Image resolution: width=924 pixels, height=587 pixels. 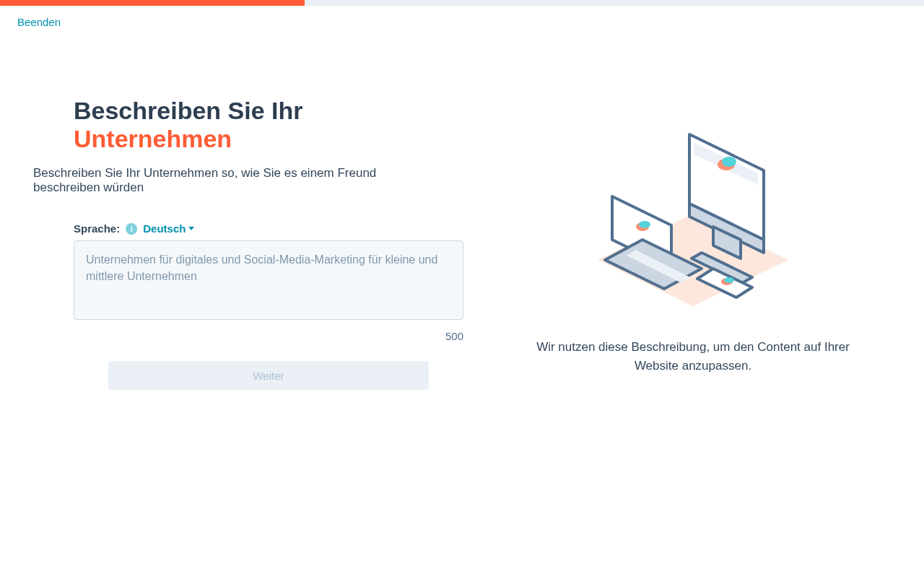 What do you see at coordinates (152, 3) in the screenshot?
I see `progress-fill` at bounding box center [152, 3].